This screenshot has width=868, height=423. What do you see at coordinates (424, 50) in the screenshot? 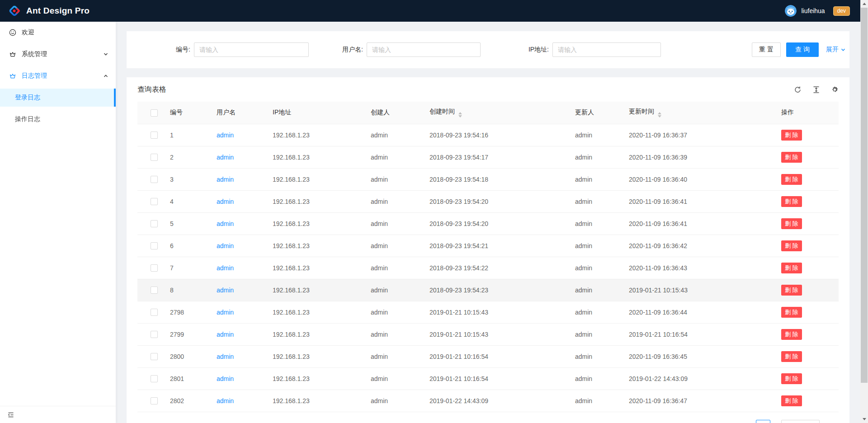
I see `username-input` at bounding box center [424, 50].